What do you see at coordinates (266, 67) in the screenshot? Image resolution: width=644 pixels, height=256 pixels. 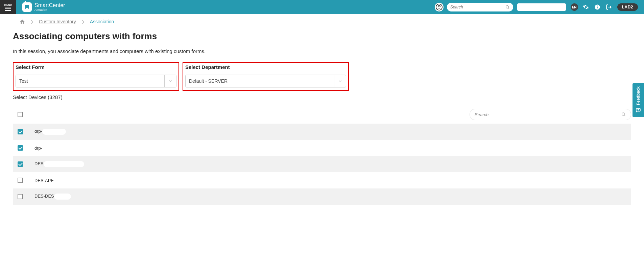 I see `select-department-label: Select Department` at bounding box center [266, 67].